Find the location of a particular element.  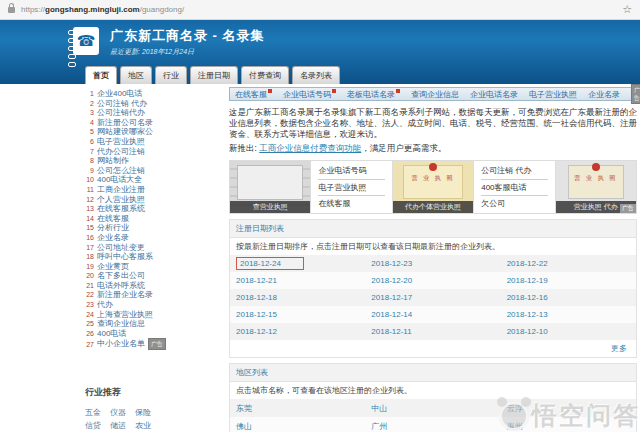

date-link: 2018-12-20 is located at coordinates (392, 280).